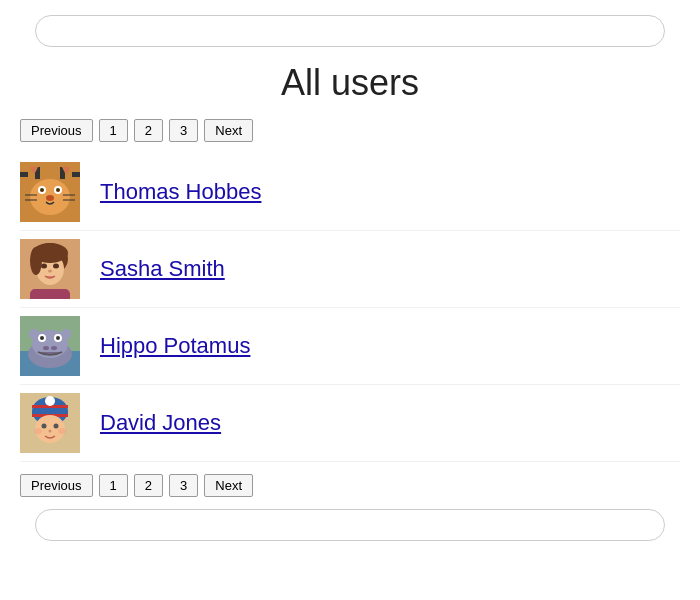  I want to click on prev-button-bottom: Previous, so click(56, 486).